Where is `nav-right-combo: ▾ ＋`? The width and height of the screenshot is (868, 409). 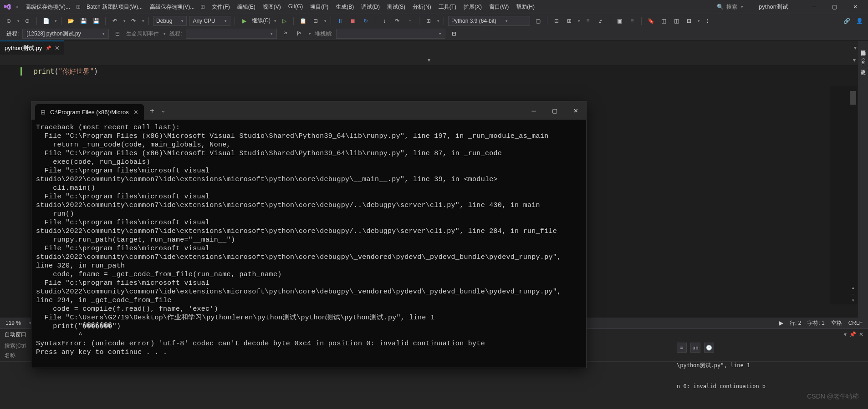 nav-right-combo: ▾ ＋ is located at coordinates (651, 60).